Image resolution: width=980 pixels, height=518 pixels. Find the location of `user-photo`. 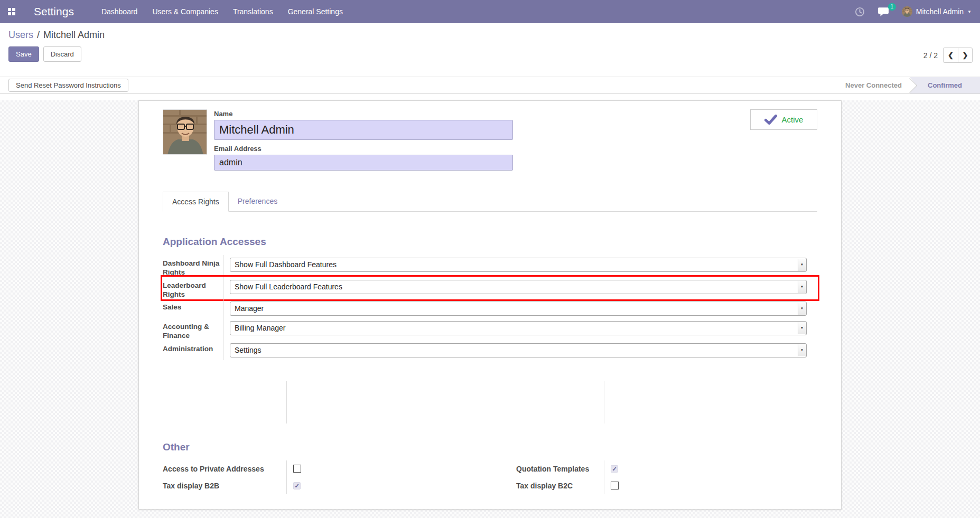

user-photo is located at coordinates (185, 132).